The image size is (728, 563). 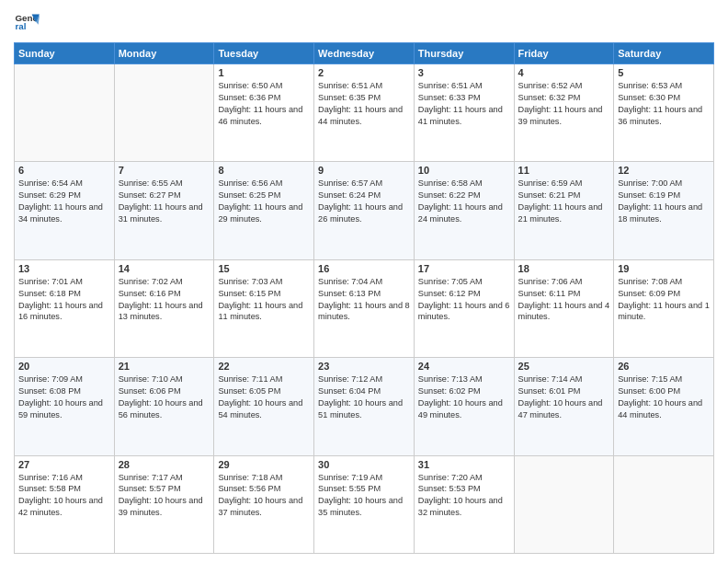 What do you see at coordinates (64, 300) in the screenshot?
I see `day-info: Sunrise: 7:01 AM Sunset: 6:18 PM Dayligh…` at bounding box center [64, 300].